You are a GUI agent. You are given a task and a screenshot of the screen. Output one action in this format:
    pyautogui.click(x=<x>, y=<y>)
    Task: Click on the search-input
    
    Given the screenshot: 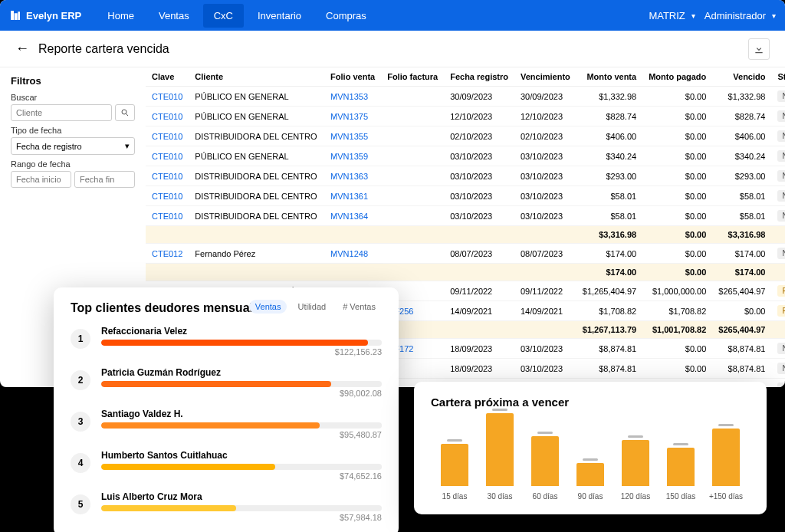 What is the action you would take?
    pyautogui.click(x=61, y=113)
    